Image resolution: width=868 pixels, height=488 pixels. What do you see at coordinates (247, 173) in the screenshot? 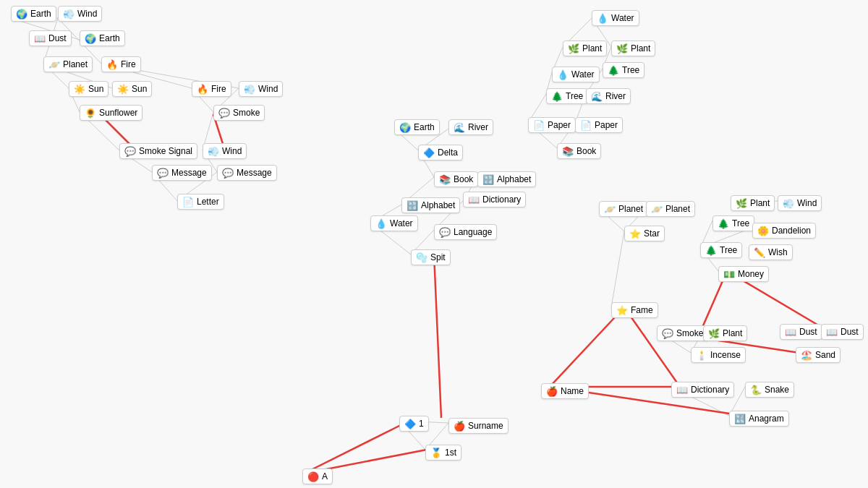
I see `node-message2: 💬Message` at bounding box center [247, 173].